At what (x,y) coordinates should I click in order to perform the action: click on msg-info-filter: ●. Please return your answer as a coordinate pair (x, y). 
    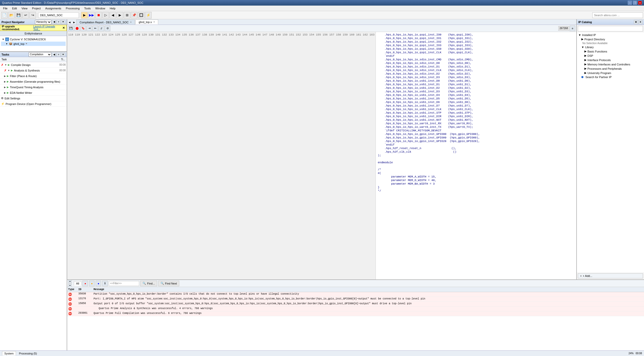
    Looking at the image, I should click on (98, 283).